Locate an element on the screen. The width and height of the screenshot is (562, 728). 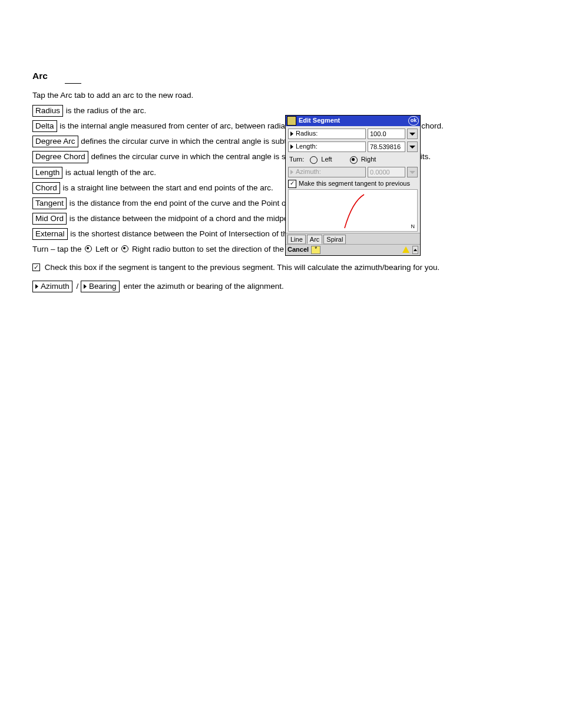
azbr-text: enter the azimuth or bearing of the alig… is located at coordinates (203, 286).